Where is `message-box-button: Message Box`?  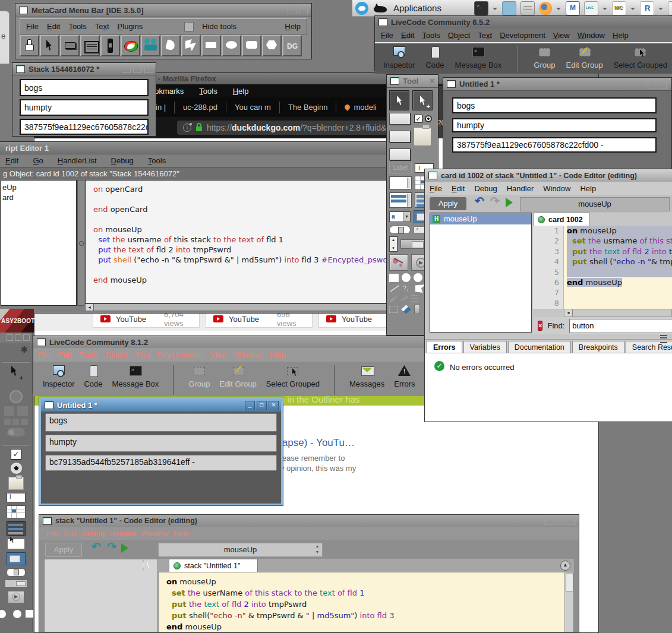 message-box-button: Message Box is located at coordinates (479, 57).